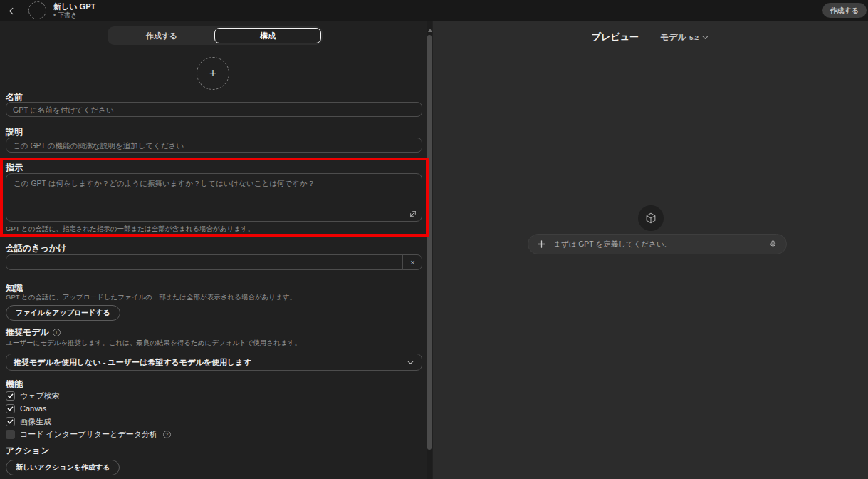 The height and width of the screenshot is (479, 868). Describe the element at coordinates (214, 145) in the screenshot. I see `description-input` at that location.